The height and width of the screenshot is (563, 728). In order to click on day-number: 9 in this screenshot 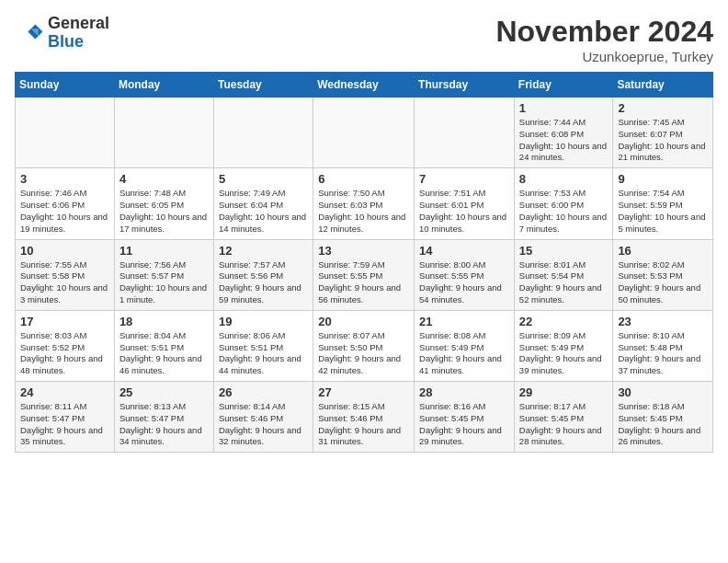, I will do `click(663, 178)`.